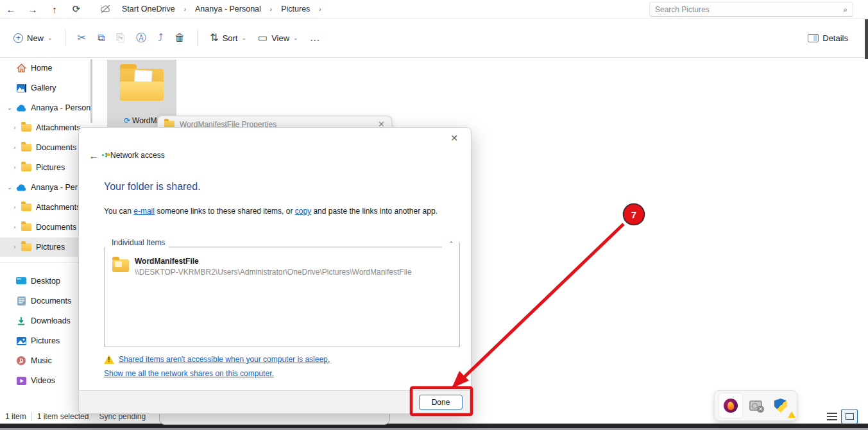 Image resolution: width=868 pixels, height=430 pixels. What do you see at coordinates (189, 374) in the screenshot?
I see `show-network-shares-link: Show me all the network shares on this c…` at bounding box center [189, 374].